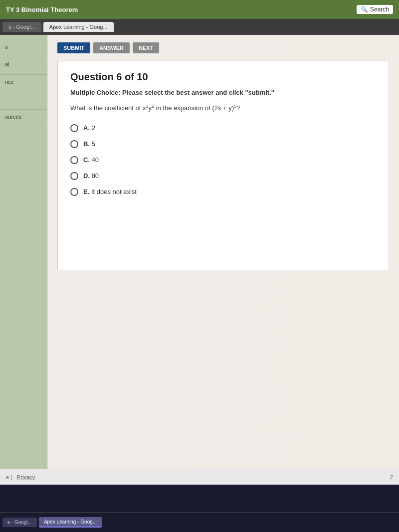 The width and height of the screenshot is (399, 532). I want to click on question-title: Question 6 of 10, so click(223, 77).